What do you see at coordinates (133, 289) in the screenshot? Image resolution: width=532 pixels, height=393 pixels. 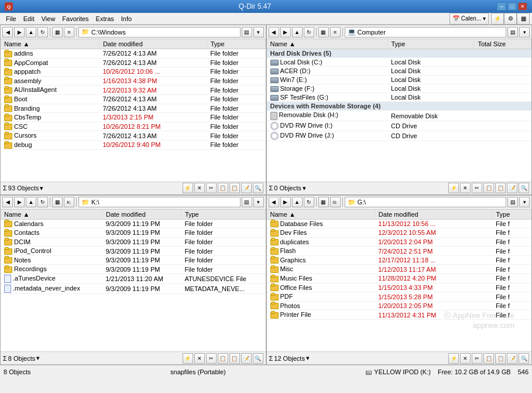 I see `table-row: .metadata_never_index 9/3/2009 11:19 PM …` at bounding box center [133, 289].